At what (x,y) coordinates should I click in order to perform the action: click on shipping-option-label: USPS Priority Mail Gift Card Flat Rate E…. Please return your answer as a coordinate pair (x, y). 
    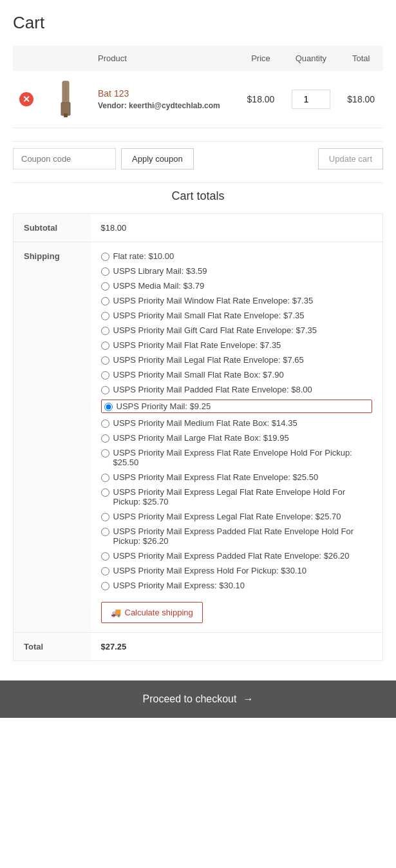
    Looking at the image, I should click on (215, 330).